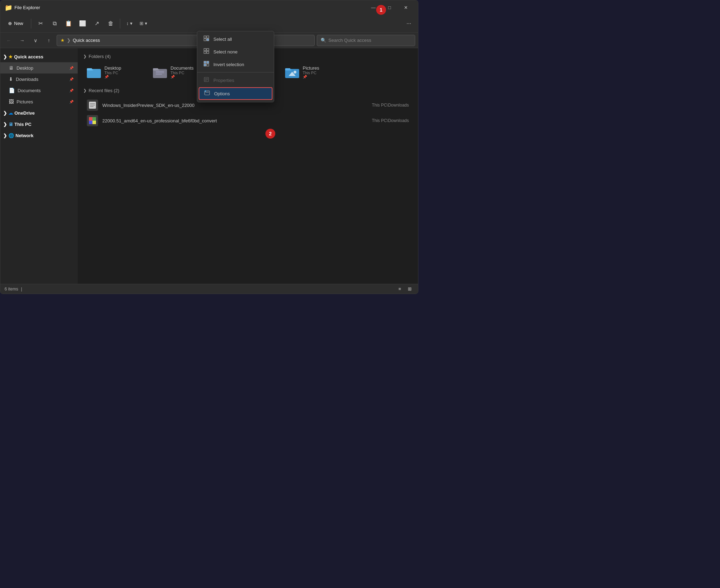  What do you see at coordinates (5, 57) in the screenshot?
I see `chevron-down-icon: ❯` at bounding box center [5, 57].